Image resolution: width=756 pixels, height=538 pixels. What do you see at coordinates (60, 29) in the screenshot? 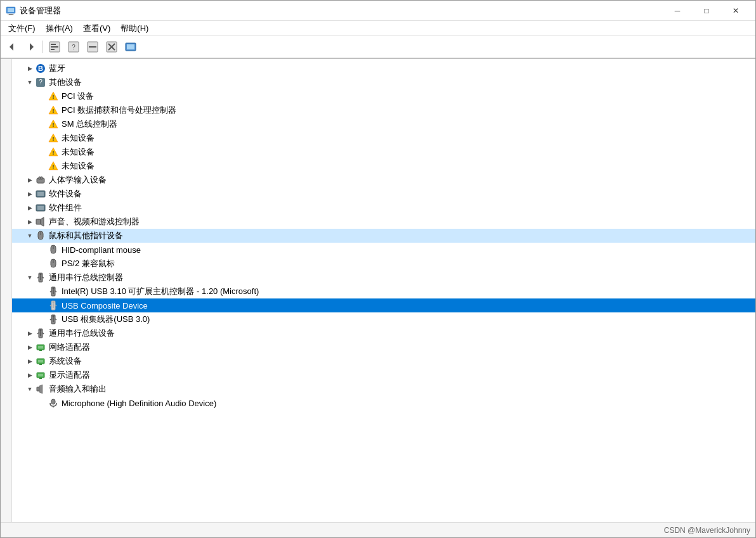
I see `menu-action: 操作(A)` at bounding box center [60, 29].